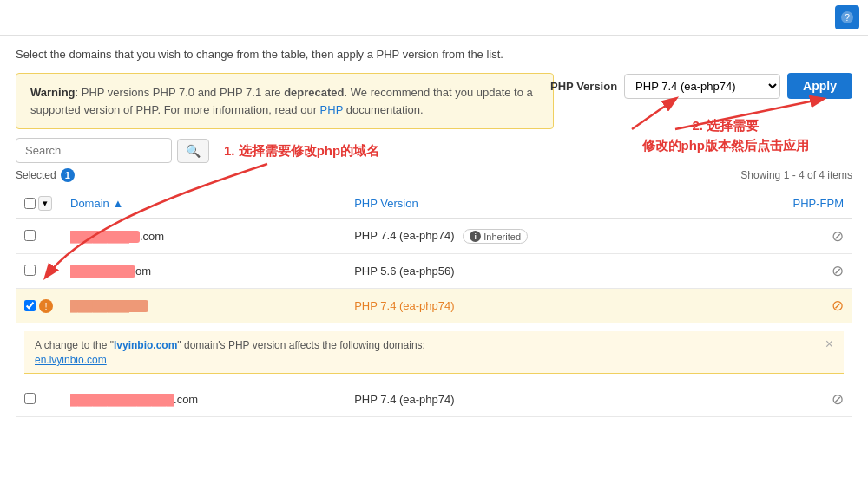 The width and height of the screenshot is (868, 477). I want to click on dropdown-toggle: ▾, so click(45, 203).